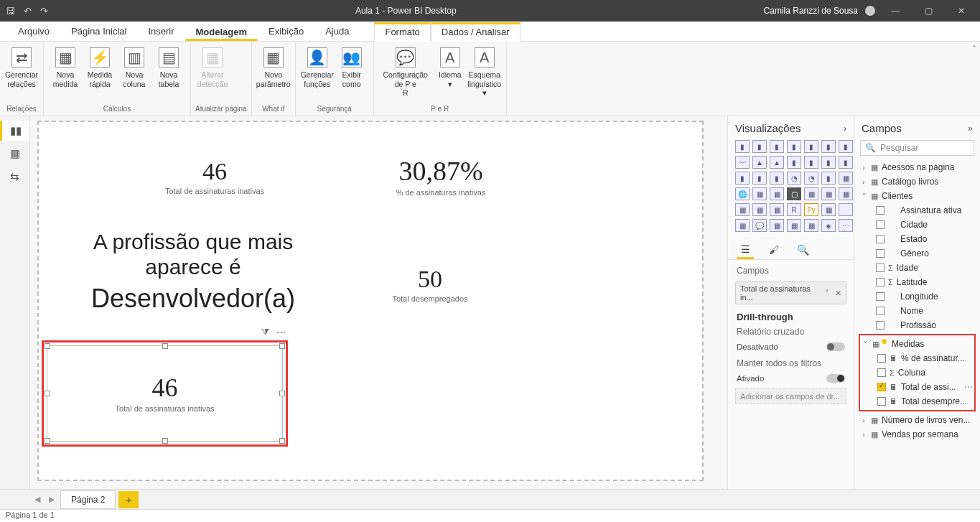  What do you see at coordinates (803, 250) in the screenshot?
I see `analytics-tab: 🔍` at bounding box center [803, 250].